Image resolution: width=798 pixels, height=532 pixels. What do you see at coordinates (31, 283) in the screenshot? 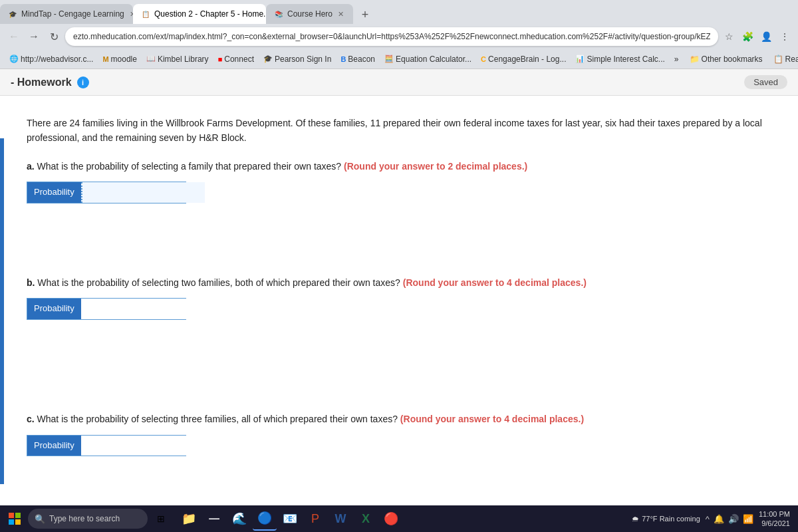
I see `part-b-label: b.` at bounding box center [31, 283].